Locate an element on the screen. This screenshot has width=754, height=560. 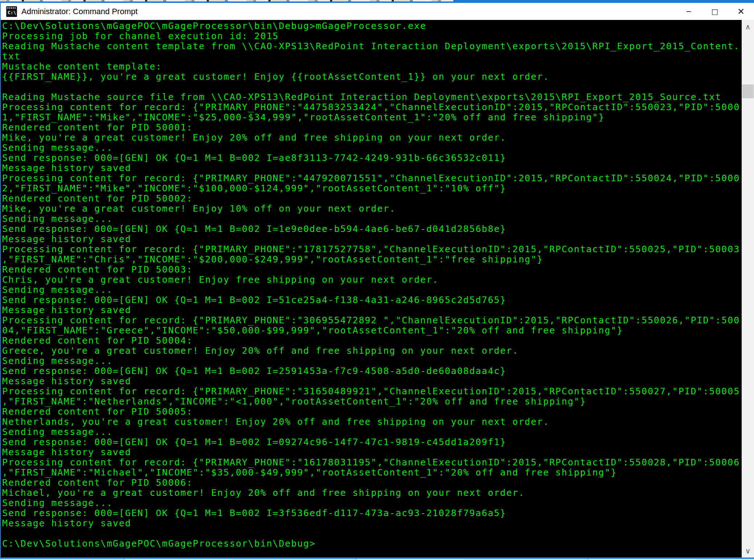
close-button: ✕ is located at coordinates (741, 12).